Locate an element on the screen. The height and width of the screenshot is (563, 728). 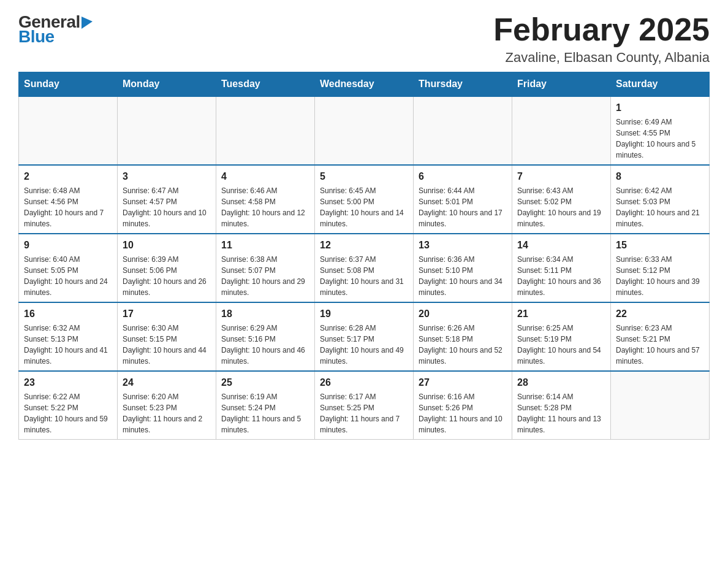
day-info: Daylight: 10 hours and 34 minutes. is located at coordinates (463, 287).